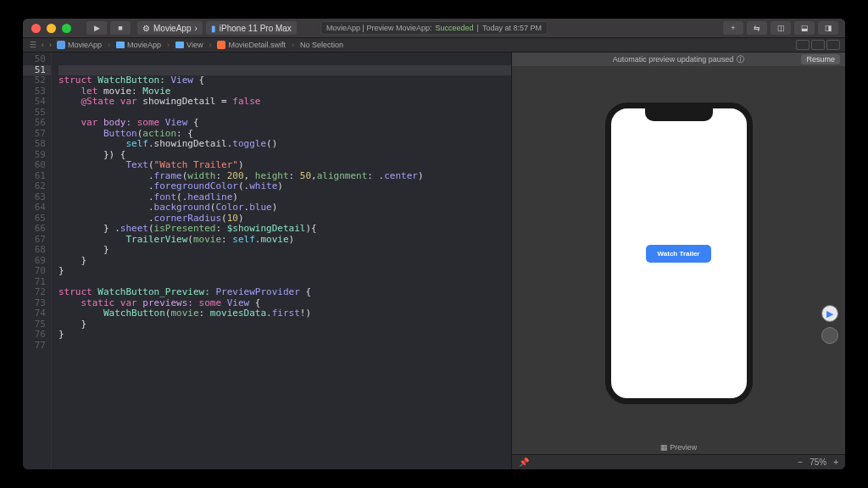 The height and width of the screenshot is (488, 868). I want to click on pin-icon: 📌, so click(524, 463).